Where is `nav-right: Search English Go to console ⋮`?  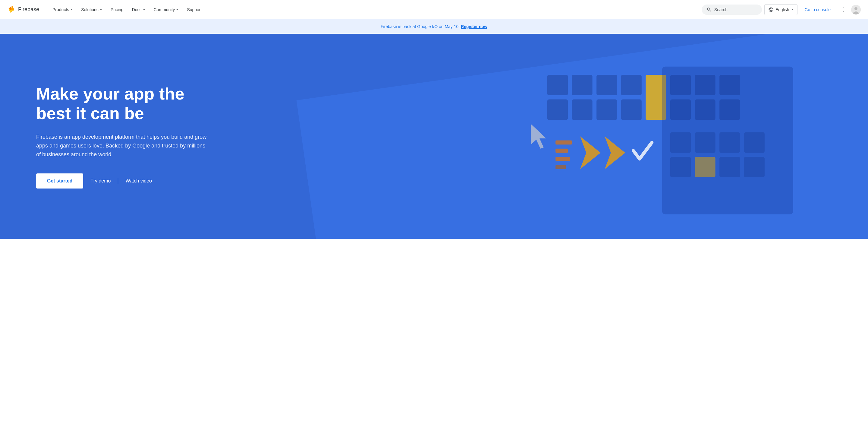 nav-right: Search English Go to console ⋮ is located at coordinates (781, 10).